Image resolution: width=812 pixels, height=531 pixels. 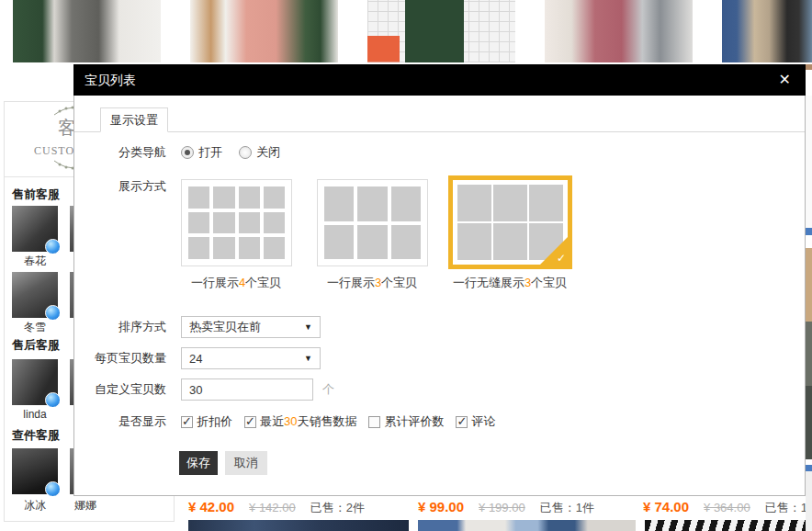 What do you see at coordinates (441, 507) in the screenshot?
I see `sale-price: ¥ 99.00` at bounding box center [441, 507].